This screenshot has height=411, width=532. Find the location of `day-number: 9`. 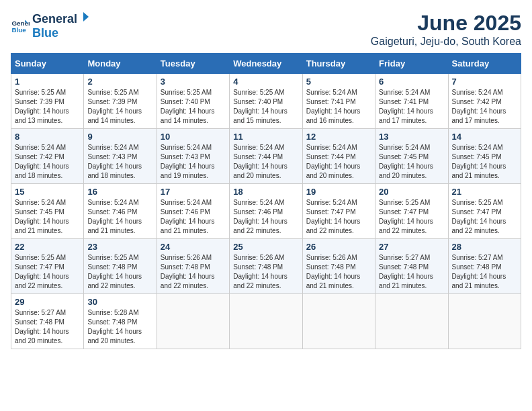

day-number: 9 is located at coordinates (120, 137).